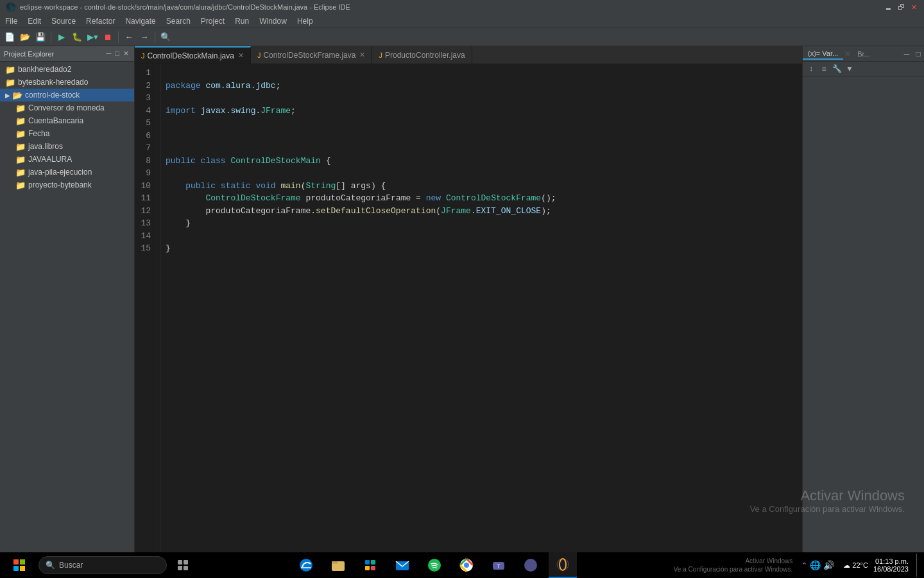 Image resolution: width=924 pixels, height=578 pixels. I want to click on tree-item-conversor: 📁 Conversor de moneda, so click(67, 108).